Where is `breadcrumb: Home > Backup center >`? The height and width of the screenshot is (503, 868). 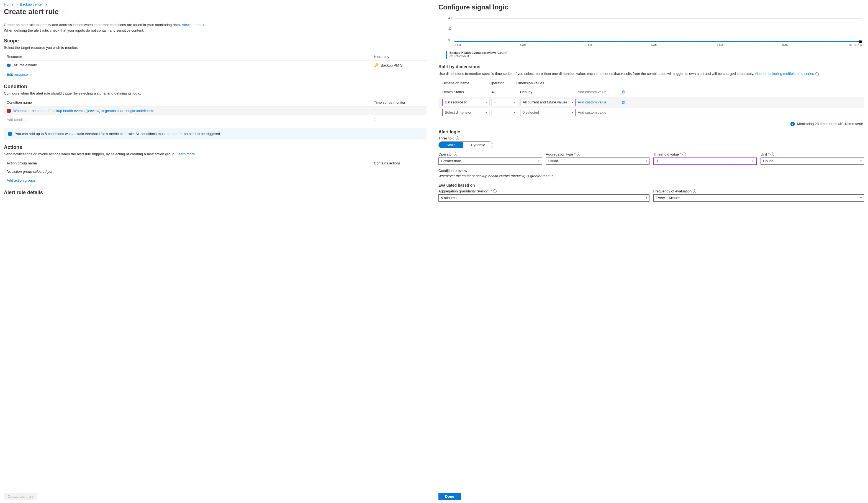
breadcrumb: Home > Backup center > is located at coordinates (215, 4).